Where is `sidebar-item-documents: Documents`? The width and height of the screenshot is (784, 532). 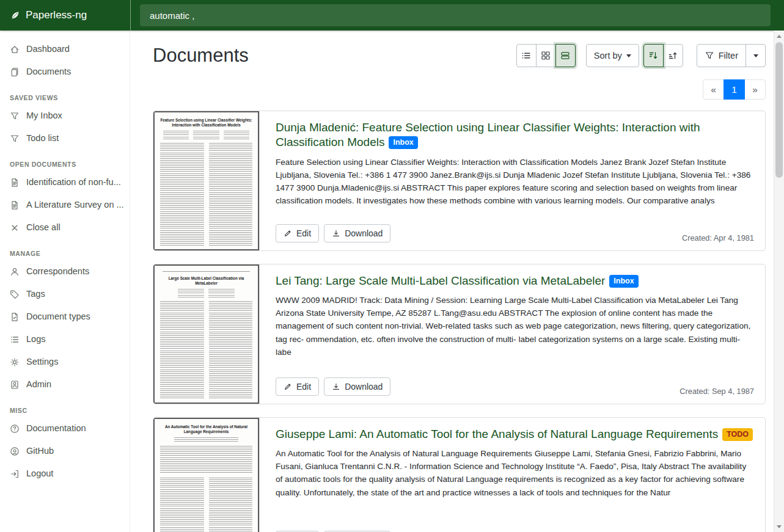
sidebar-item-documents: Documents is located at coordinates (65, 72).